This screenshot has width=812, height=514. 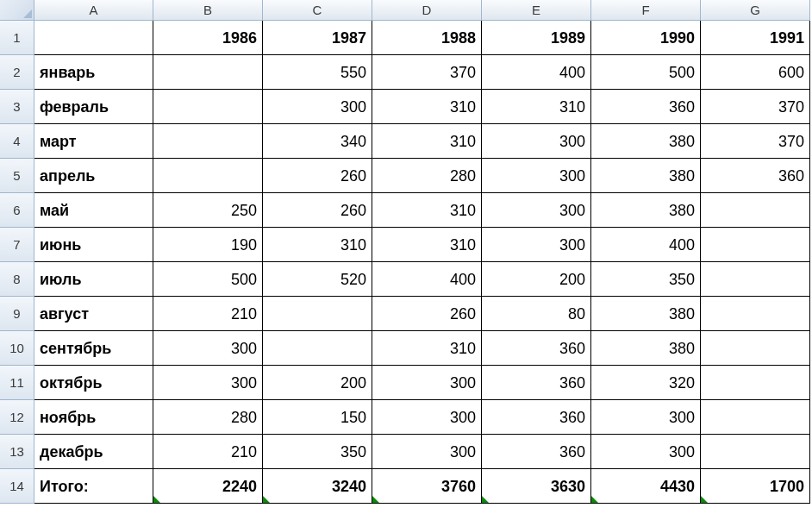 I want to click on cell-G5: 360, so click(x=755, y=176).